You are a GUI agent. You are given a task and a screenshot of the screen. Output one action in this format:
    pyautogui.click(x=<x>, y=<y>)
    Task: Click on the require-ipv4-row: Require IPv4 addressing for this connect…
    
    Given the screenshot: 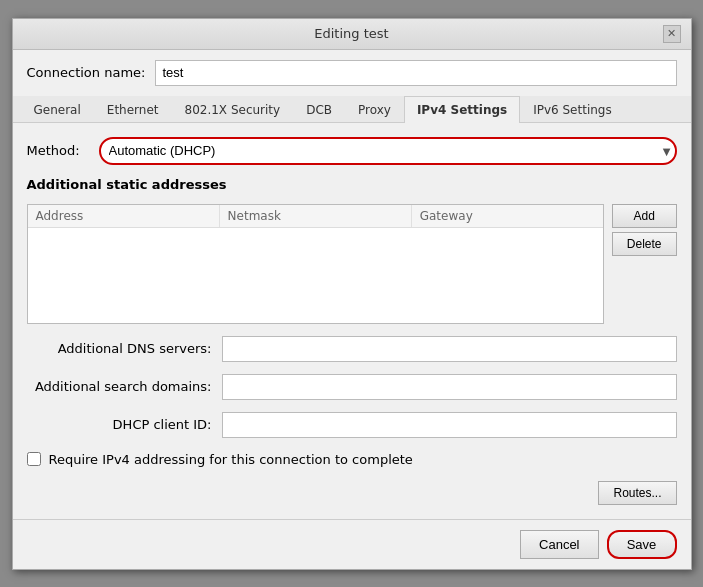 What is the action you would take?
    pyautogui.click(x=352, y=460)
    